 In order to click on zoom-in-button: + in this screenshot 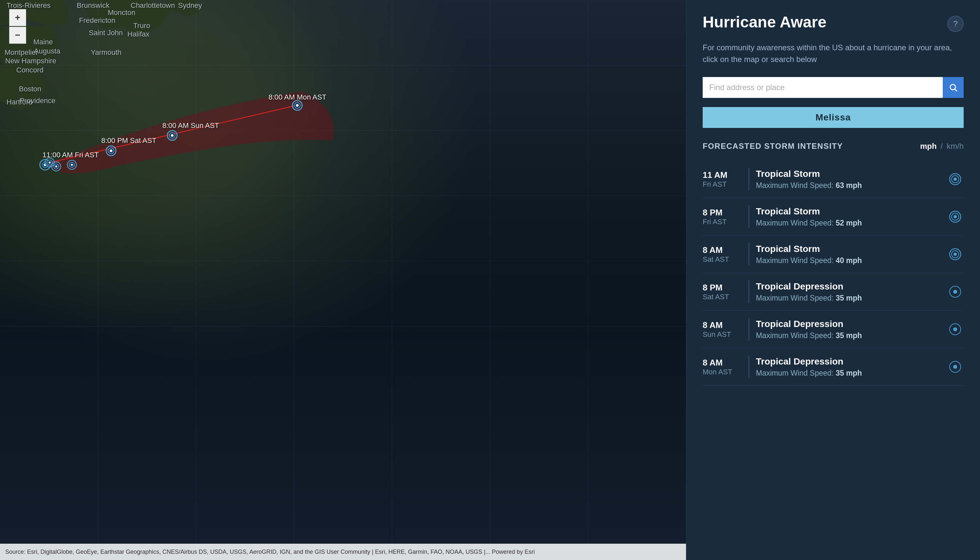, I will do `click(18, 18)`.